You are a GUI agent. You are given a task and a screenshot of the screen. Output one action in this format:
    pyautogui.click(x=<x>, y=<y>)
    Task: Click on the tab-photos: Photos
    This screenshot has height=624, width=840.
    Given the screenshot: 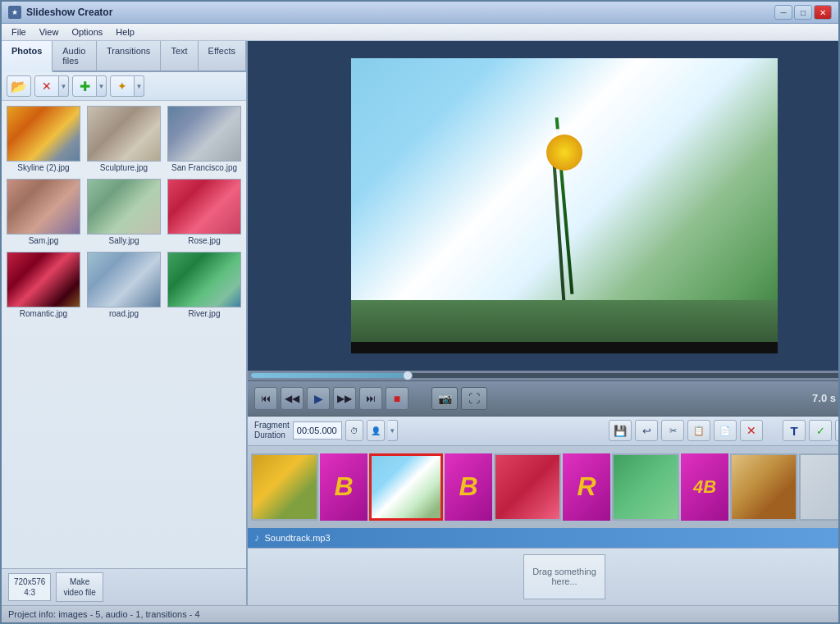 What is the action you would take?
    pyautogui.click(x=27, y=57)
    